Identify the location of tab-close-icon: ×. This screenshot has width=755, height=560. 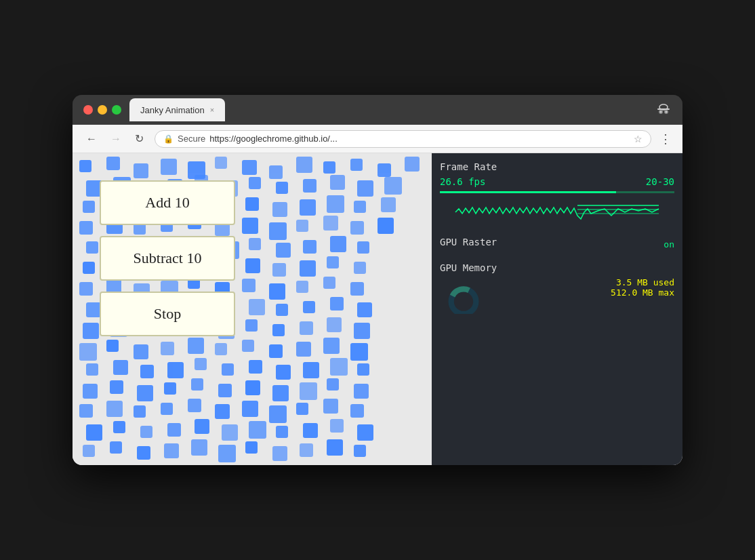
(212, 110).